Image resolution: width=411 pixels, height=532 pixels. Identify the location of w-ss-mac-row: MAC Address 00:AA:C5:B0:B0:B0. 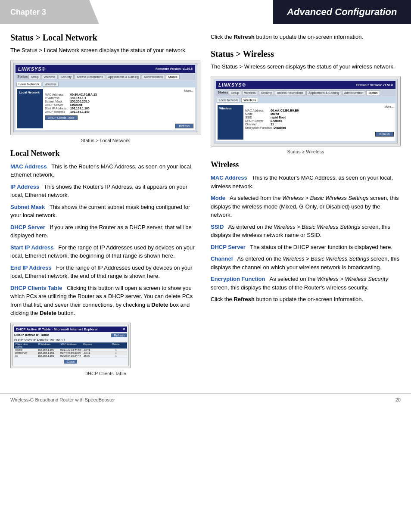
(320, 110).